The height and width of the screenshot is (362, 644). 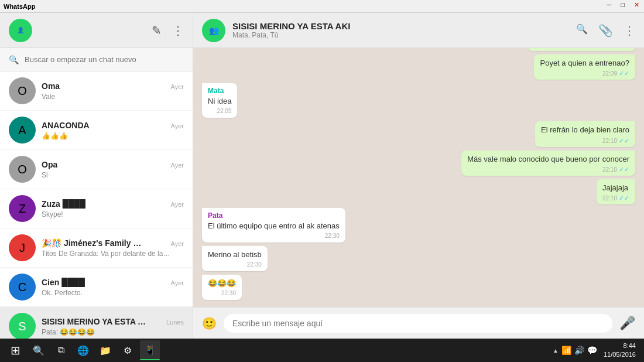 What do you see at coordinates (222, 284) in the screenshot?
I see `message-text: 😂😂😂` at bounding box center [222, 284].